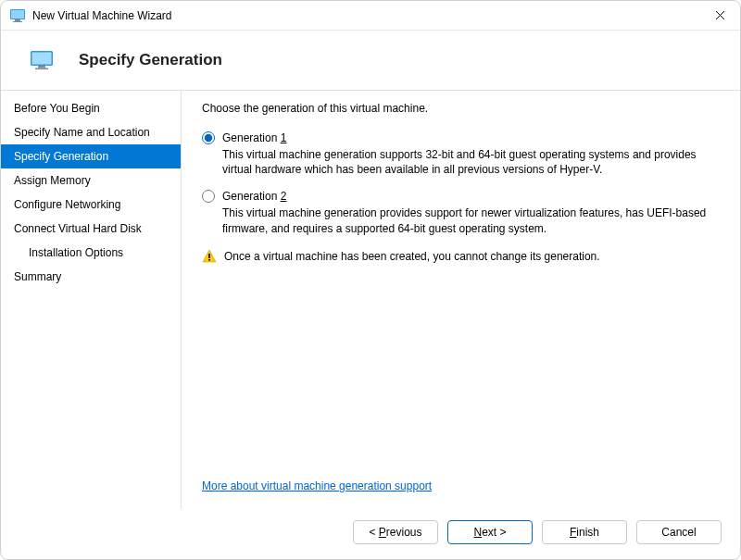 The width and height of the screenshot is (741, 560). What do you see at coordinates (472, 162) in the screenshot?
I see `description-gen1: This virtual machine generation supports…` at bounding box center [472, 162].